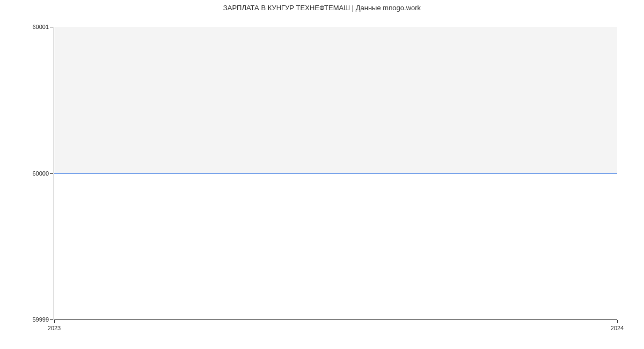  What do you see at coordinates (336, 174) in the screenshot?
I see `data-series-line` at bounding box center [336, 174].